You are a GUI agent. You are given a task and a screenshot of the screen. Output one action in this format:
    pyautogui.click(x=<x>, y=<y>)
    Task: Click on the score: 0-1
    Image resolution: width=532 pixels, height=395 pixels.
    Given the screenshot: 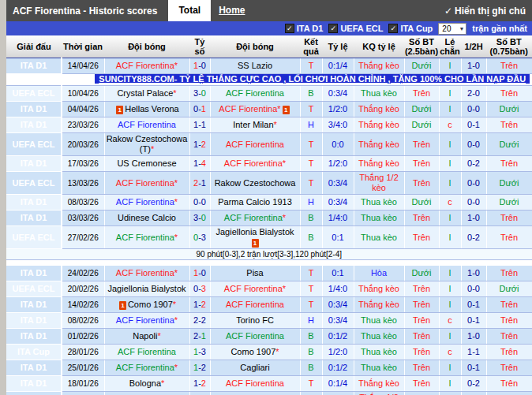 What is the action you would take?
    pyautogui.click(x=200, y=110)
    